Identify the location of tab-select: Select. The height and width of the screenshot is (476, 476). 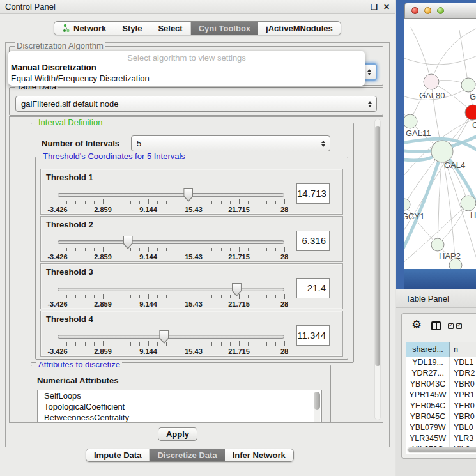
(170, 28).